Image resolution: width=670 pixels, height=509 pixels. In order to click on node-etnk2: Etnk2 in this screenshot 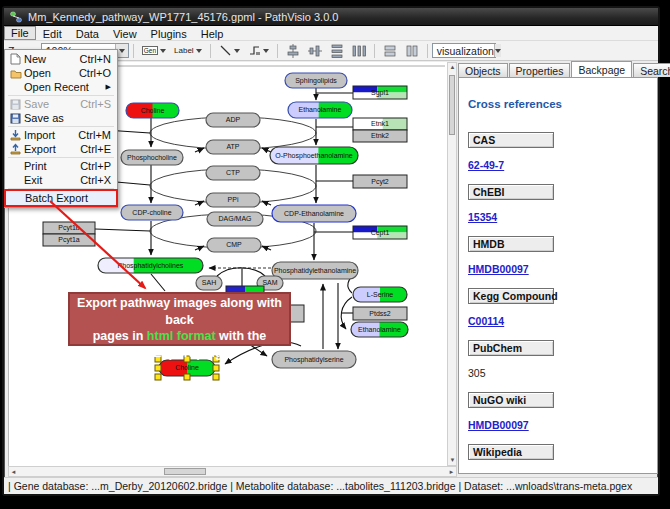, I will do `click(380, 136)`.